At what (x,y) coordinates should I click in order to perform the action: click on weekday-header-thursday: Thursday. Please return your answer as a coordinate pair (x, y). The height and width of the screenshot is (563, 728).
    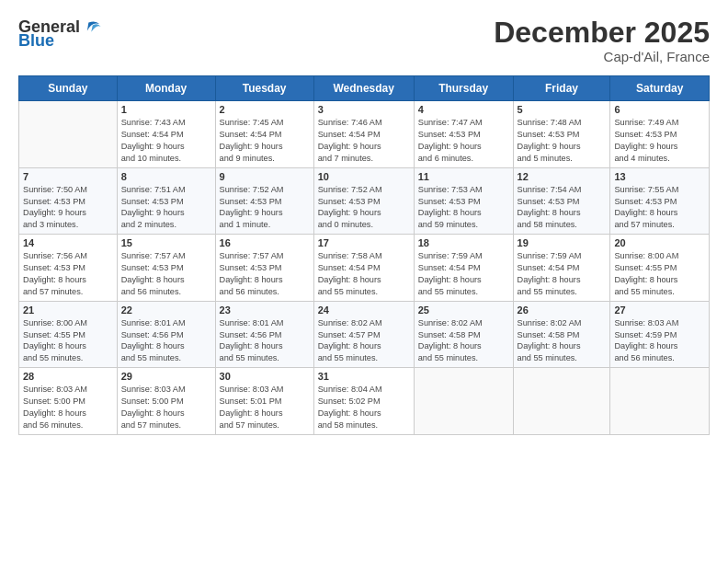
    Looking at the image, I should click on (463, 88).